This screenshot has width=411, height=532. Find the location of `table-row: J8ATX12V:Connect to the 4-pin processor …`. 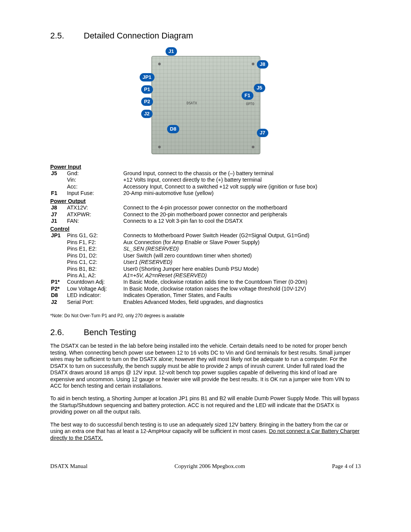

table-row: J8ATX12V:Connect to the 4-pin processor … is located at coordinates (206, 208).